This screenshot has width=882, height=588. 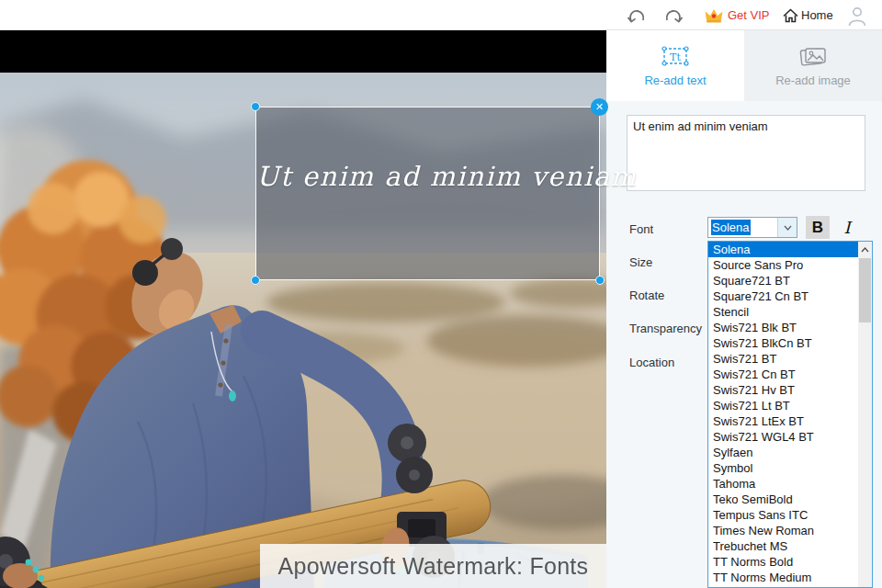 What do you see at coordinates (744, 66) in the screenshot?
I see `tab-bar: Tt Re-add text Re-add image` at bounding box center [744, 66].